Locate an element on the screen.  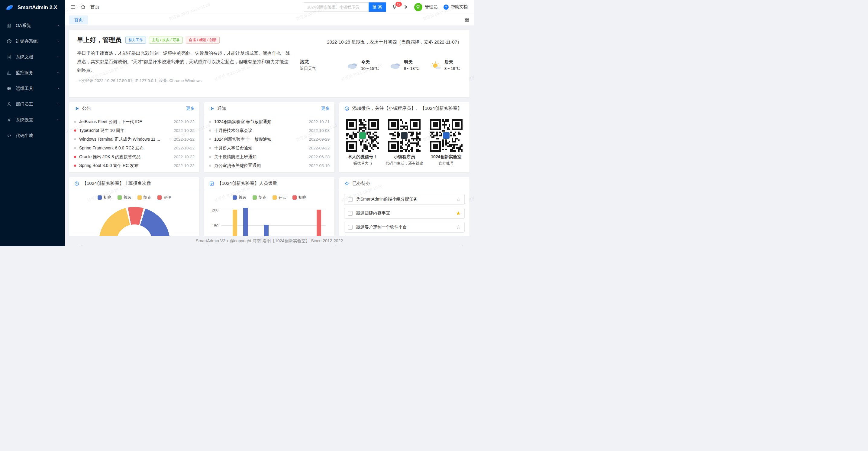
sidebar-item: 进销存系统 is located at coordinates (32, 41).